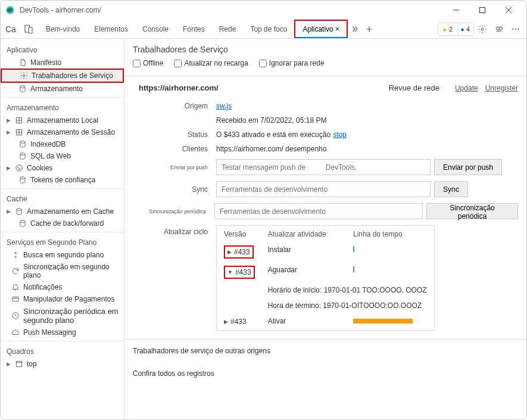 Image resolution: width=527 pixels, height=420 pixels. Describe the element at coordinates (323, 189) in the screenshot. I see `sync-input` at that location.